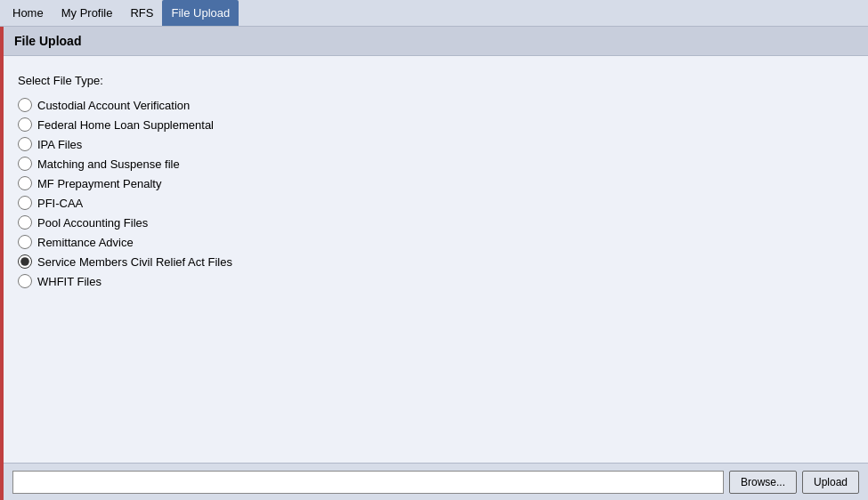 This screenshot has height=500, width=868. I want to click on radio-pfi-caa, so click(25, 203).